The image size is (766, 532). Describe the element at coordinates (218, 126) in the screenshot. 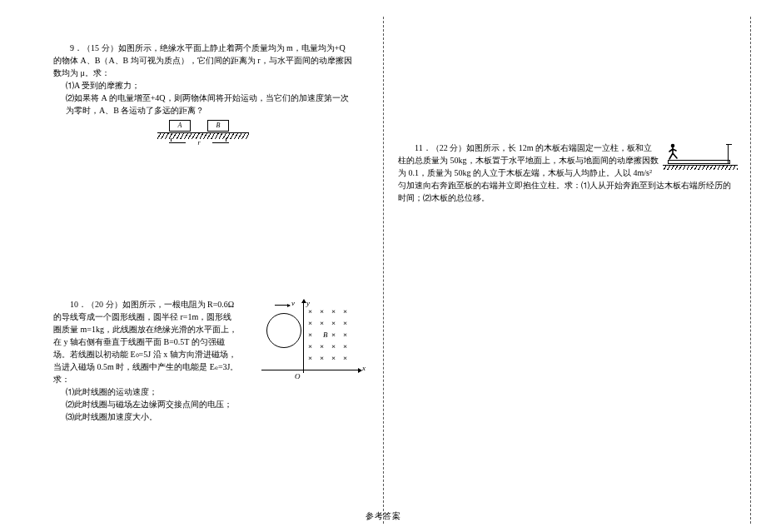

I see `figure-9-block-b: B` at that location.